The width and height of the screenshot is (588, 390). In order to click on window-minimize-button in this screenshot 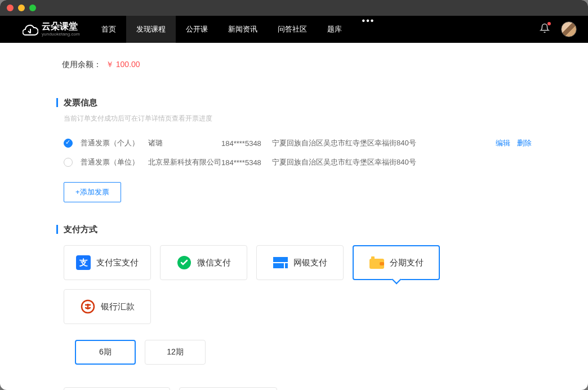, I will do `click(21, 8)`.